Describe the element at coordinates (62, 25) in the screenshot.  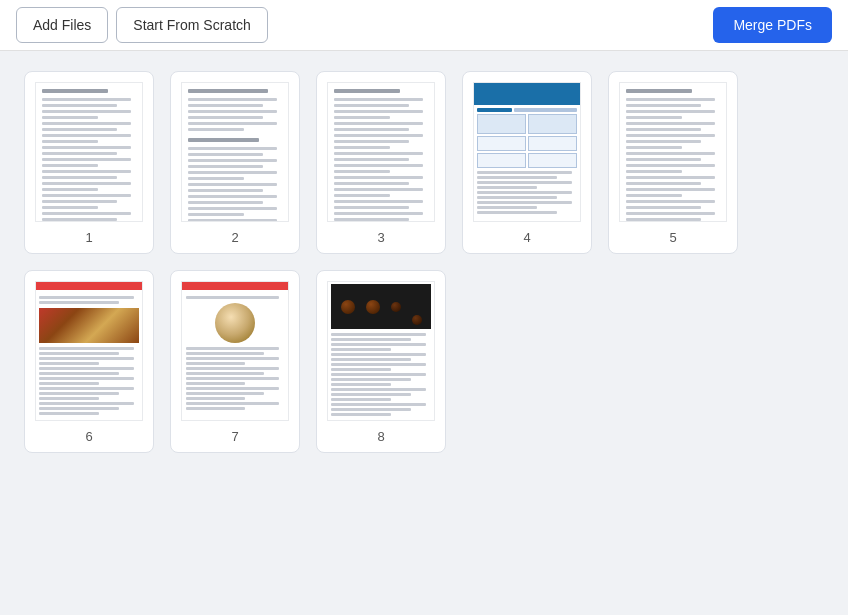
I see `add-files-button: Add Files` at that location.